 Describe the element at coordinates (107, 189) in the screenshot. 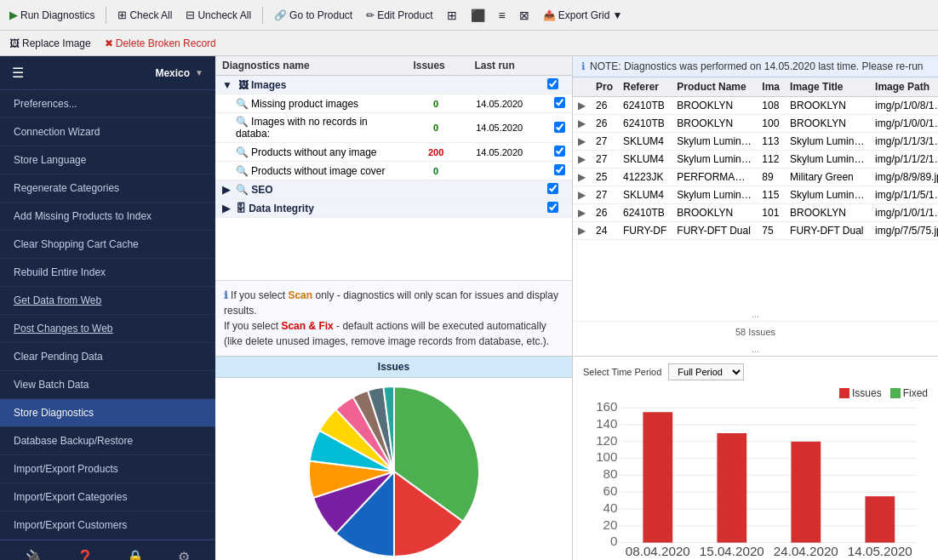

I see `sidebar-item-regenerate-categories: Regenerate Categories` at that location.